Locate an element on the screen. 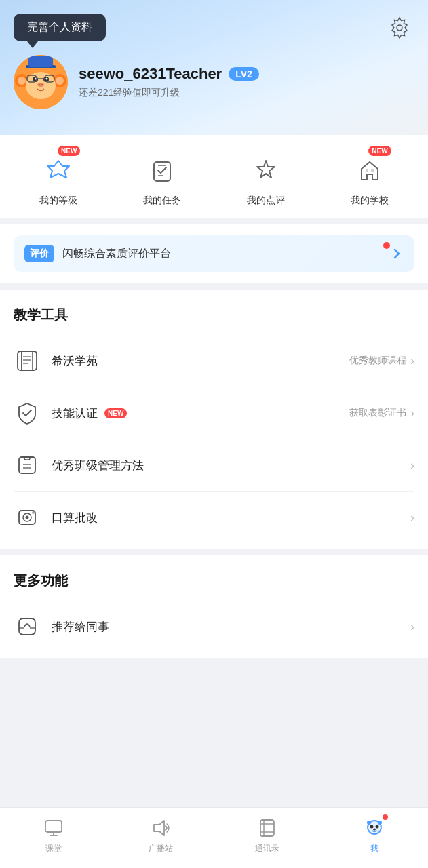 The height and width of the screenshot is (868, 428). my-tasks-label: 我的任务 is located at coordinates (162, 201).